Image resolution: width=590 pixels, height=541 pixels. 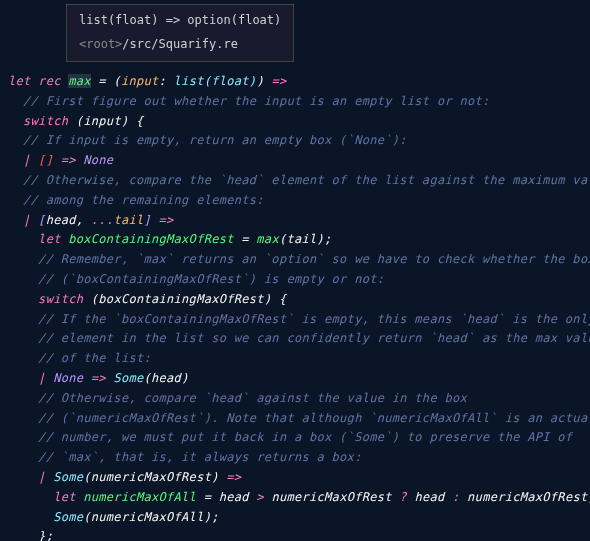 What do you see at coordinates (20, 81) in the screenshot?
I see `keyword-let: let` at bounding box center [20, 81].